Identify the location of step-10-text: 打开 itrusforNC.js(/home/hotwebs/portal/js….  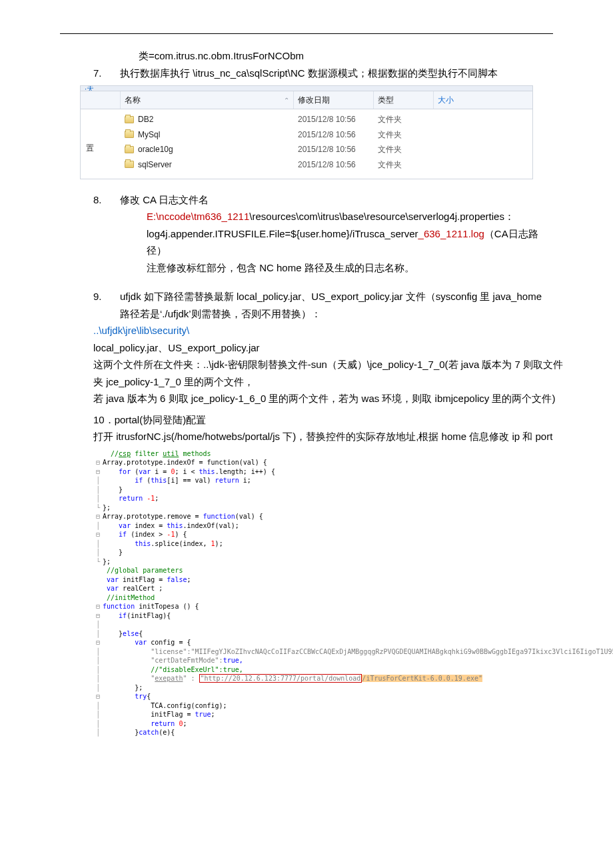
(333, 437).